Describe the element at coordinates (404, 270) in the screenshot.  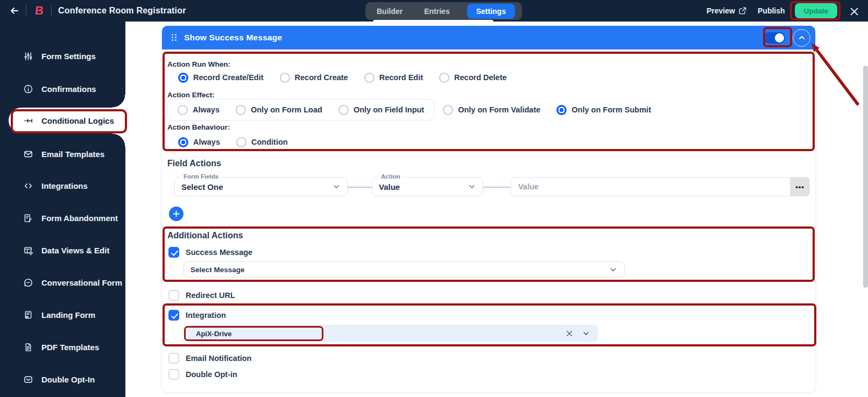
I see `success-message-select: Select Message` at that location.